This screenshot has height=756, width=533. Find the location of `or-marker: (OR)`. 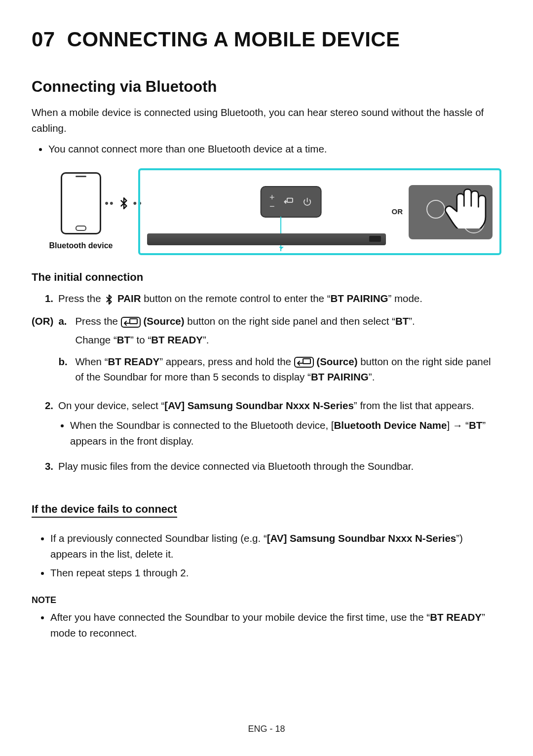

or-marker: (OR) is located at coordinates (45, 321).